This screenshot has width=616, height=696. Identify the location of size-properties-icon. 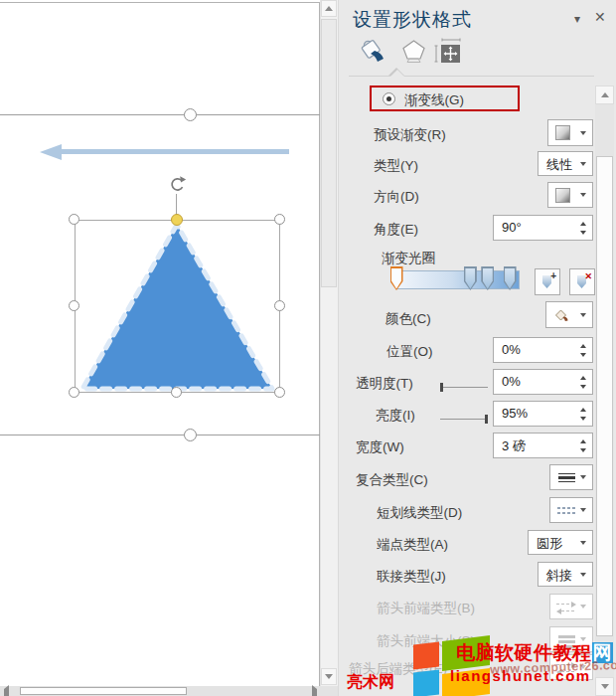
(449, 51).